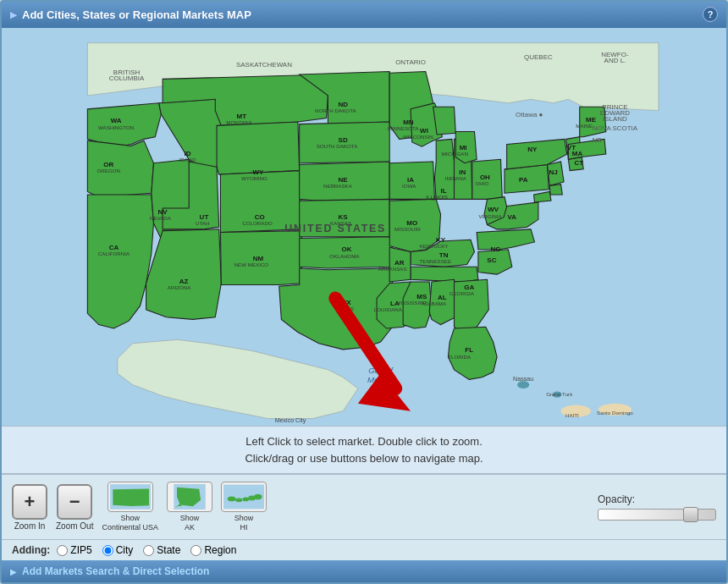 Image resolution: width=728 pixels, height=584 pixels. I want to click on continental-icon, so click(130, 497).